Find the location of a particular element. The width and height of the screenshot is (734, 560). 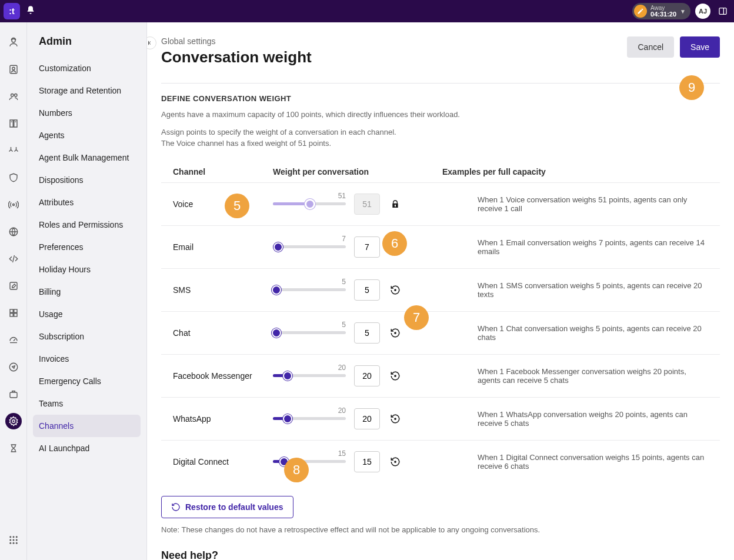

example-text: When 1 WhatsApp conversation weighs 20 p… is located at coordinates (575, 419).